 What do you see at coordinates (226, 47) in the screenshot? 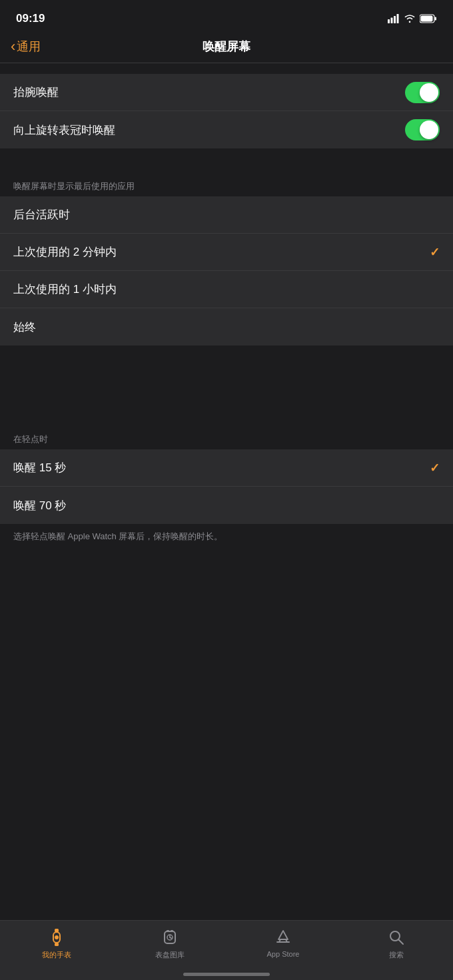
I see `page-title: 唤醒屏幕` at bounding box center [226, 47].